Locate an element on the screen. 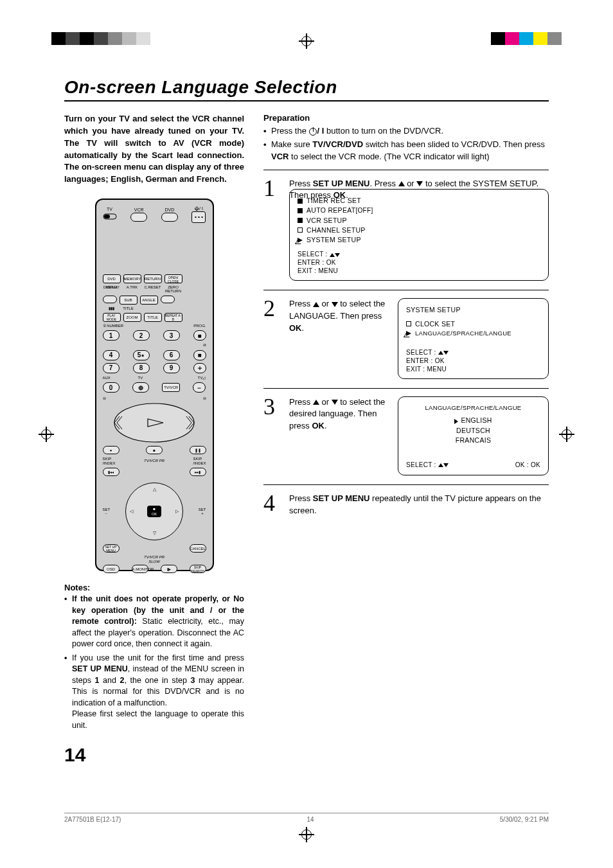  step-4-text: Press SET UP MENU repeatedly until the T… is located at coordinates (419, 505).